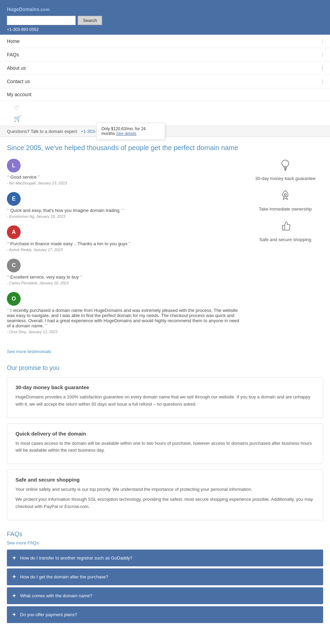  Describe the element at coordinates (65, 577) in the screenshot. I see `faq-question-2: How do I get the domain after the purcha…` at that location.